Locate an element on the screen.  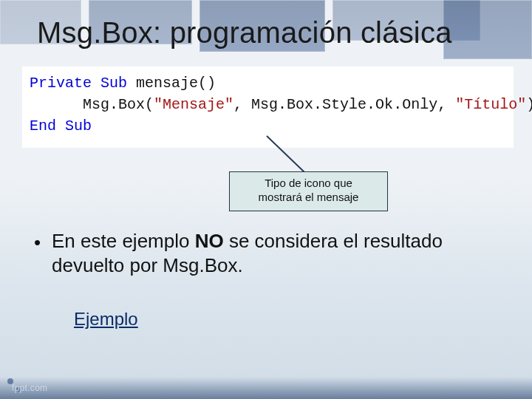
code-string: "Mensaje" is located at coordinates (194, 105).